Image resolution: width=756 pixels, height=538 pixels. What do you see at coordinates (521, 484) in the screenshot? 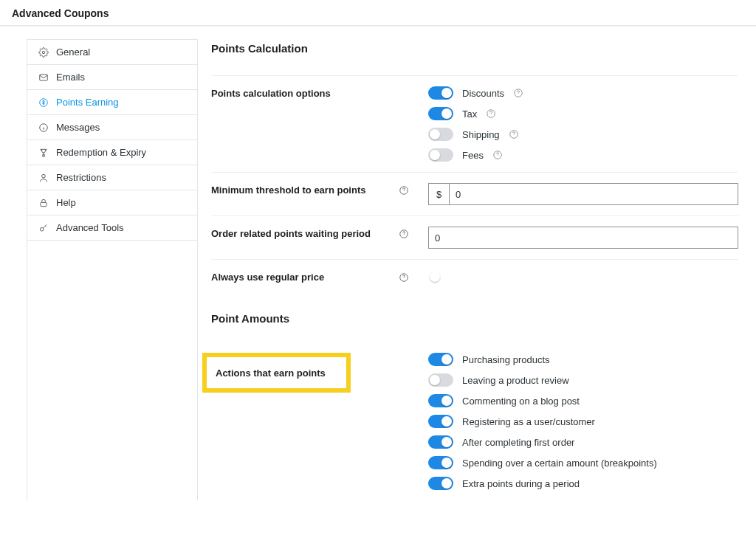
I see `action-option-6-label: Extra points during a period` at bounding box center [521, 484].